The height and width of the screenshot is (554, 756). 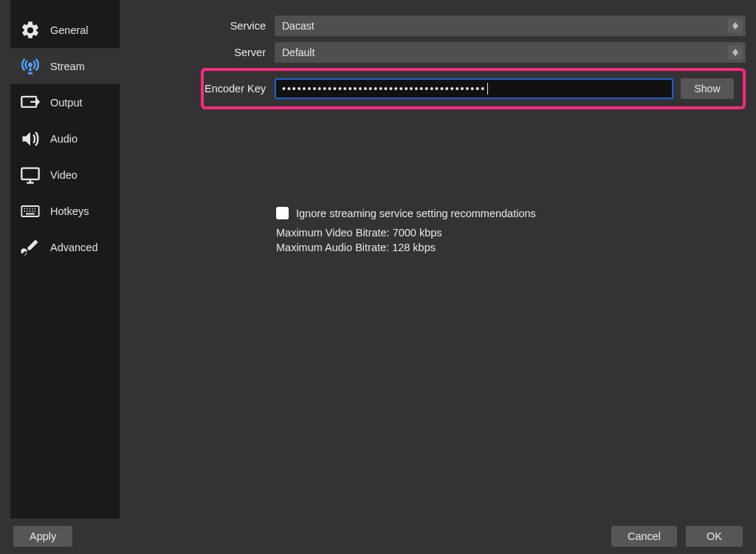 I want to click on checkbox-icon, so click(x=282, y=213).